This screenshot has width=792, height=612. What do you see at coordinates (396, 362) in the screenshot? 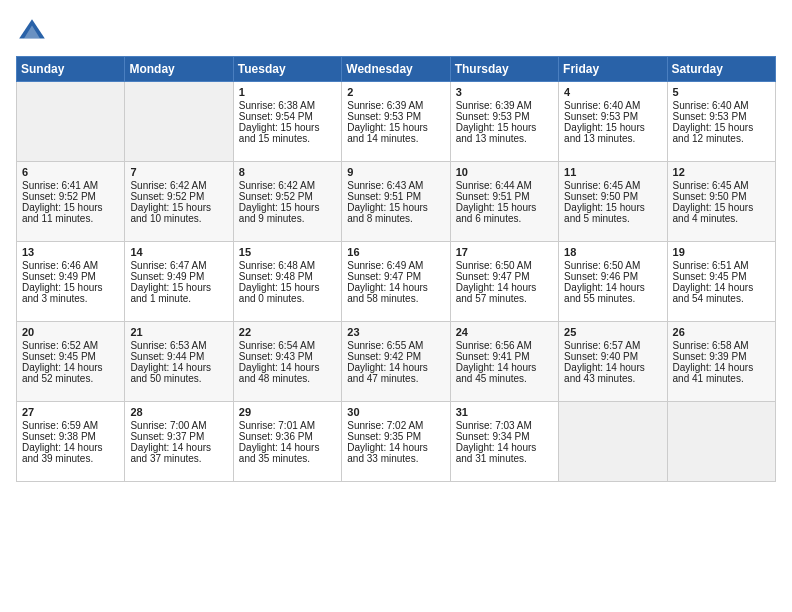
I see `calendar-row: 20Sunrise: 6:52 AMSunset: 9:45 PMDayligh…` at bounding box center [396, 362].